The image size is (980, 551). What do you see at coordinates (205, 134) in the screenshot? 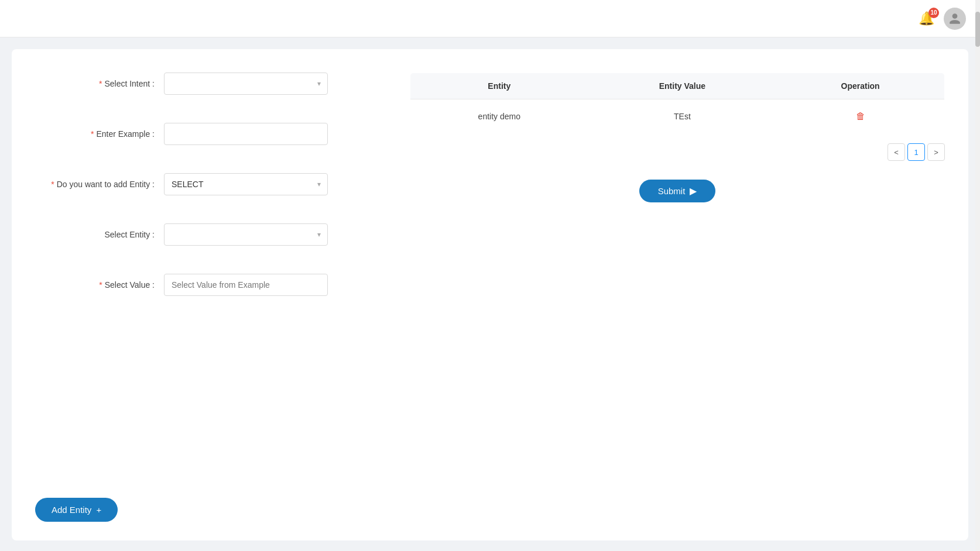
I see `enter-example-row: *Enter Example :` at bounding box center [205, 134].